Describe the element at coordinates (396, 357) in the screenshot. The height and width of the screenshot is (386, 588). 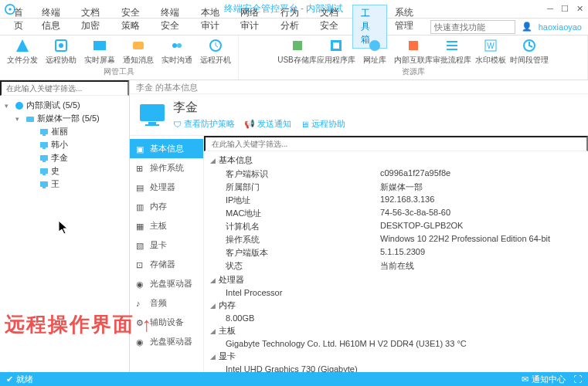
I see `property-group: ◢显卡` at that location.